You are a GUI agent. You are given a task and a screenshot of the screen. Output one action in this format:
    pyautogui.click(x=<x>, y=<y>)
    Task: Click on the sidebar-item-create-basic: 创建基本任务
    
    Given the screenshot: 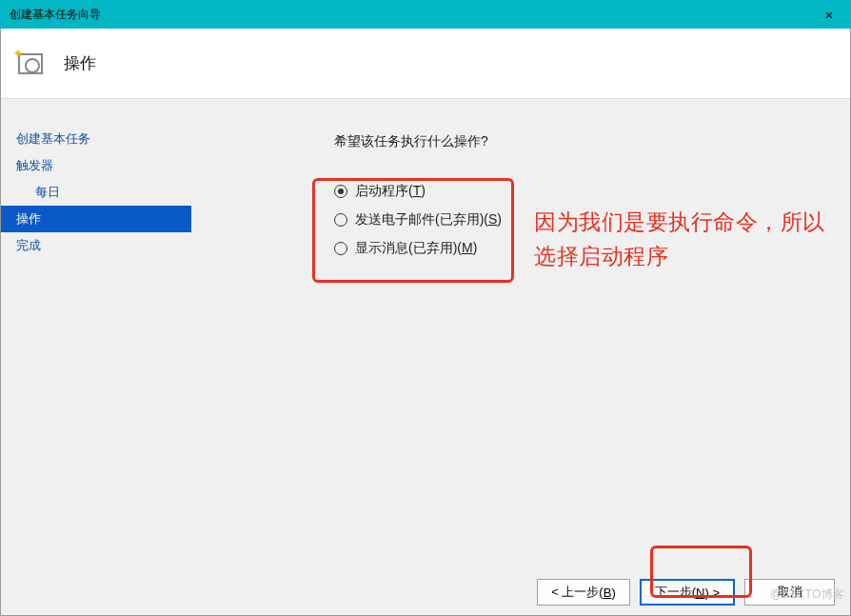 What is the action you would take?
    pyautogui.click(x=96, y=139)
    